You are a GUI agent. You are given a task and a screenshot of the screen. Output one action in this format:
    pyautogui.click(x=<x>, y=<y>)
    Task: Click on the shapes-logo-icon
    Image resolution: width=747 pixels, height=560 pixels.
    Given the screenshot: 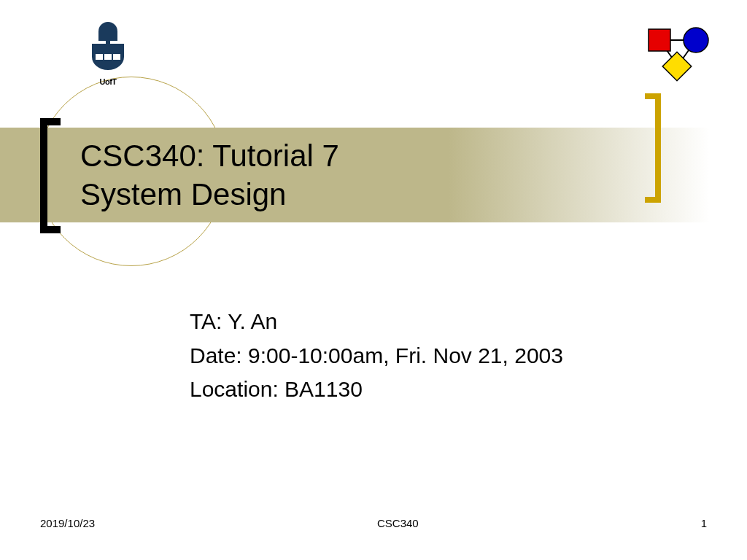 What is the action you would take?
    pyautogui.click(x=678, y=57)
    